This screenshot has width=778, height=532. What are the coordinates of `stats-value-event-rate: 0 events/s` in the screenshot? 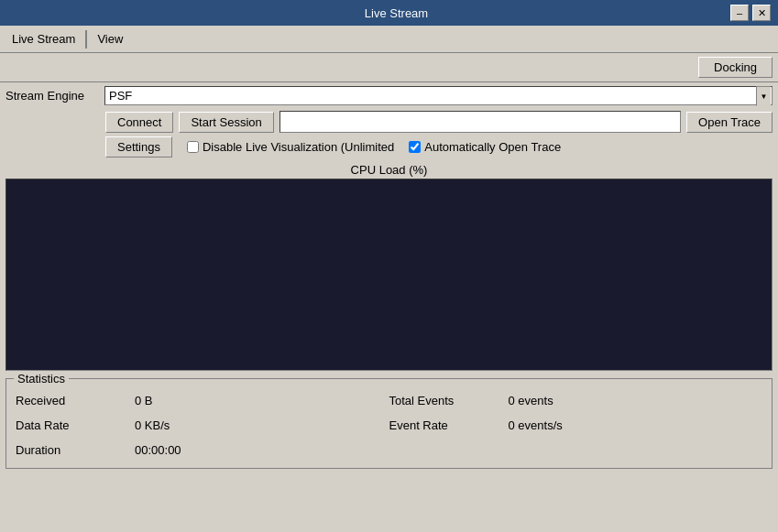 It's located at (535, 425).